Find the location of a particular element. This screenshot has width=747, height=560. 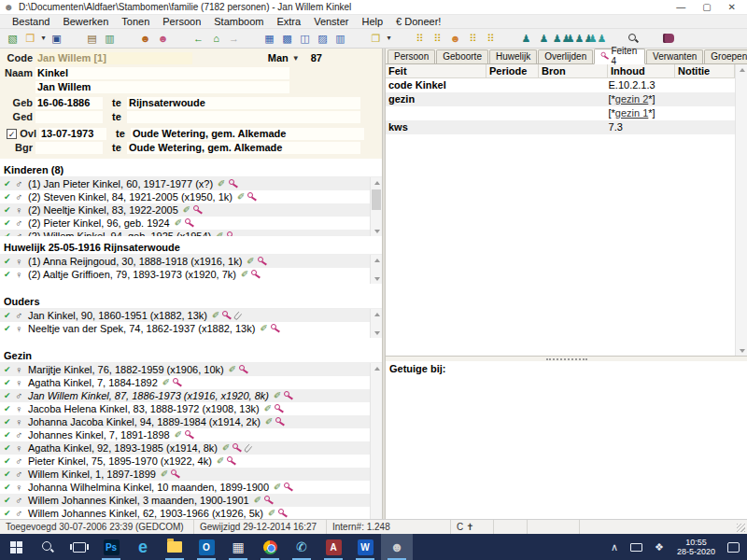

window-button: ❐ is located at coordinates (375, 39).